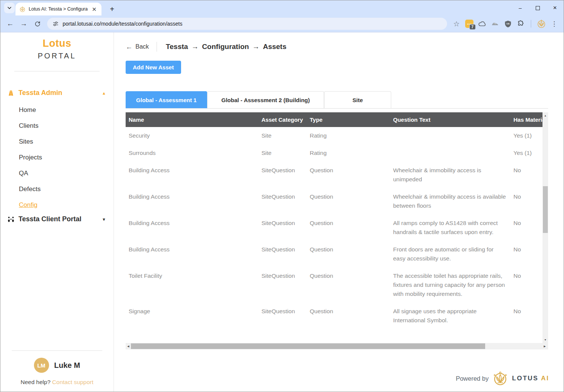 This screenshot has width=564, height=392. Describe the element at coordinates (166, 100) in the screenshot. I see `tab-global-assessment-1: Global - Assessment 1` at that location.